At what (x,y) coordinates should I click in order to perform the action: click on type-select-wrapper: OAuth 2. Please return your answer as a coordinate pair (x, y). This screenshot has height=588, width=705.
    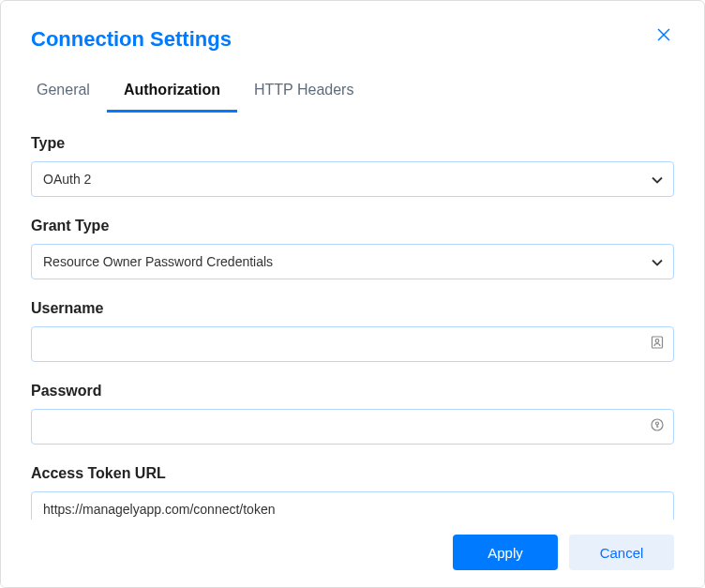
    Looking at the image, I should click on (352, 179).